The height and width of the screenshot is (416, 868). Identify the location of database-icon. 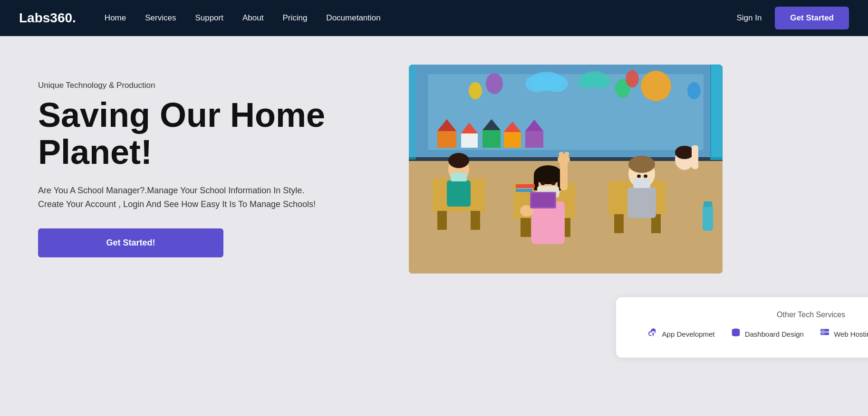
(736, 334).